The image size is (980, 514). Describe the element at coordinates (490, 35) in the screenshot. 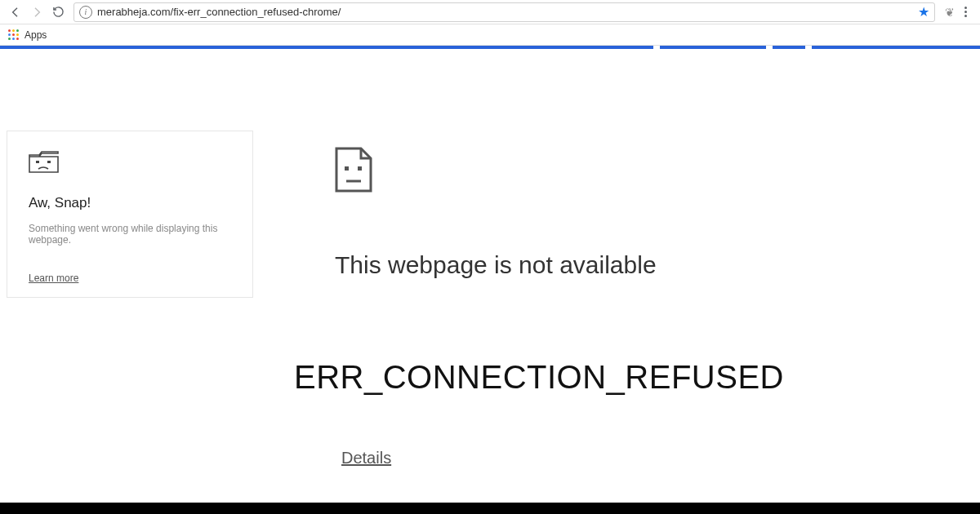

I see `bookmark-bar: Apps` at that location.